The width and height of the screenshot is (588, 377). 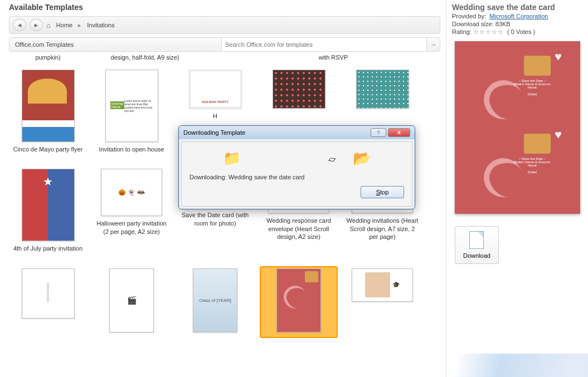 What do you see at coordinates (132, 210) in the screenshot?
I see `template-item: 🎃 👻 🦇Halloween party invitation (2 per p…` at bounding box center [132, 210].